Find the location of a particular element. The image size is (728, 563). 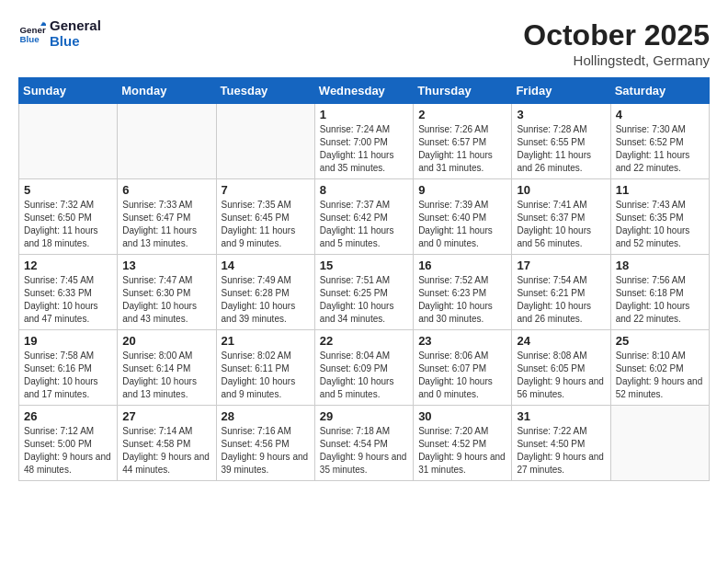

day-info-line: Sunset: 6:18 PM is located at coordinates (660, 293).